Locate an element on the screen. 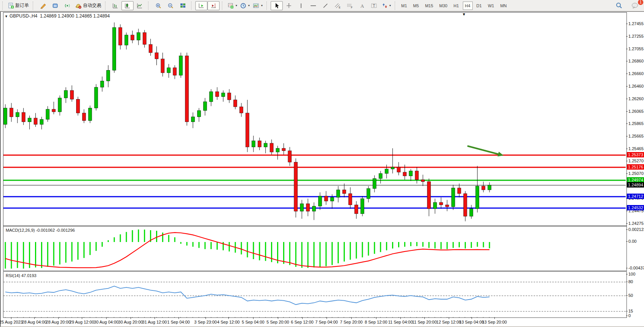 The height and width of the screenshot is (327, 644). new-order-label: 新订单 is located at coordinates (22, 5).